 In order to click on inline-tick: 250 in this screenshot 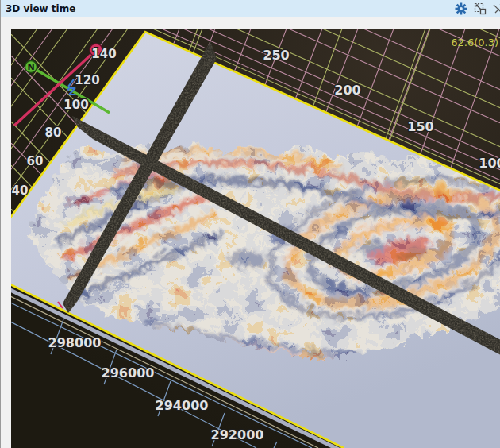, I will do `click(276, 56)`.